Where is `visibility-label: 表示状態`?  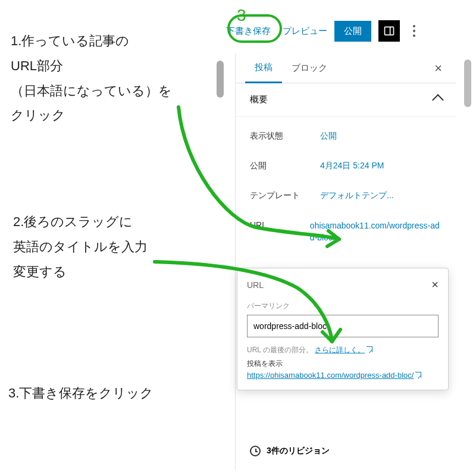
visibility-label: 表示状態 is located at coordinates (285, 136).